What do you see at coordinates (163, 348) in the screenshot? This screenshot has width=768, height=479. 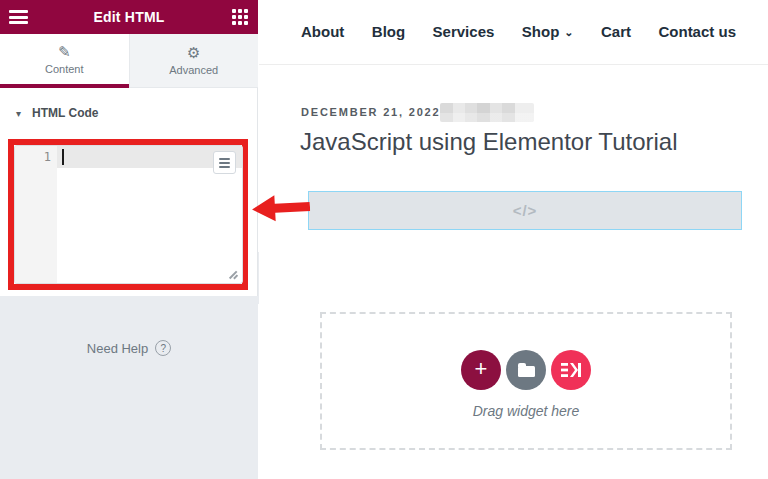 I see `question-mark-icon: ?` at bounding box center [163, 348].